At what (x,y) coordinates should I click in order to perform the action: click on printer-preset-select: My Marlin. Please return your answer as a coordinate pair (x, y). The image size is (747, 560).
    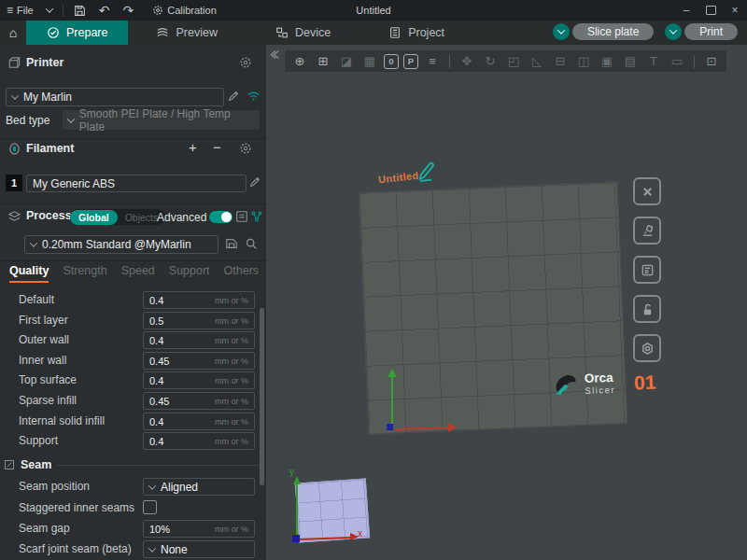
    Looking at the image, I should click on (115, 97).